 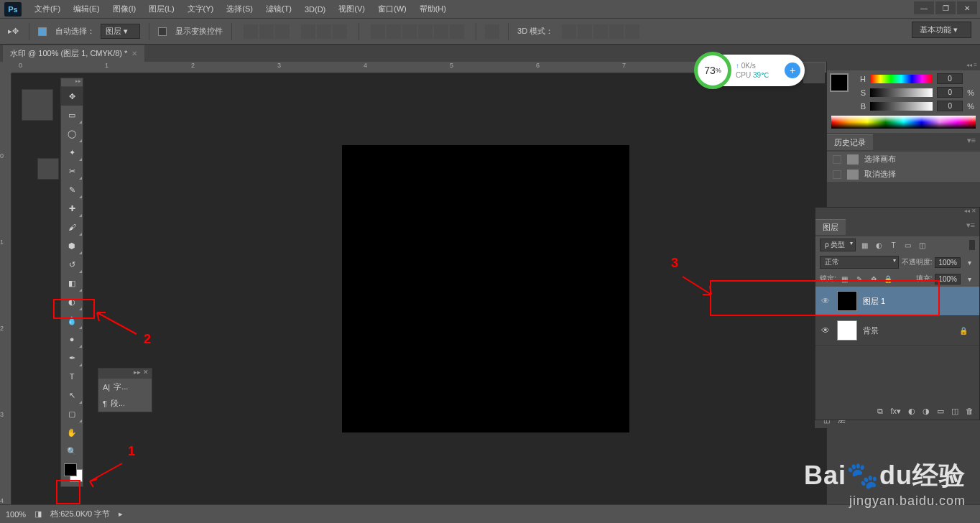 I want to click on roll-icon, so click(x=585, y=32).